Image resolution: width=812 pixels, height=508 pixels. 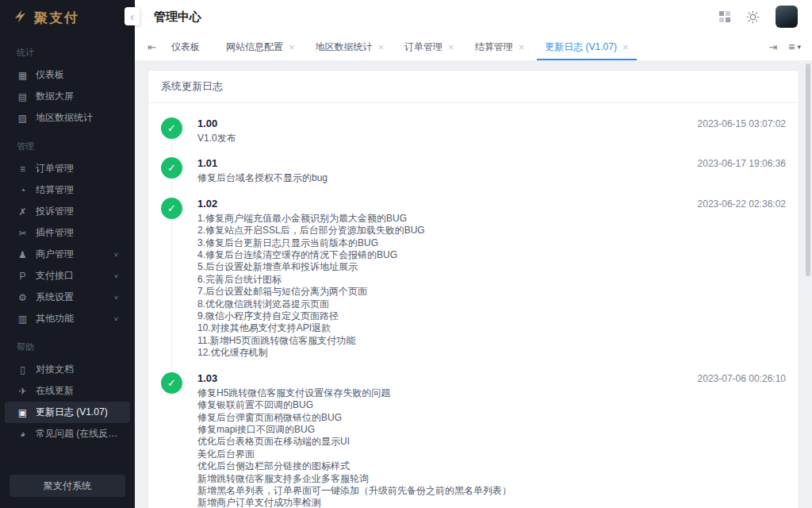 I want to click on tab-bar: ⇤ 仪表板 网站信息配置 × 地区数据统计 × 订单管理 ×, so click(x=473, y=47).